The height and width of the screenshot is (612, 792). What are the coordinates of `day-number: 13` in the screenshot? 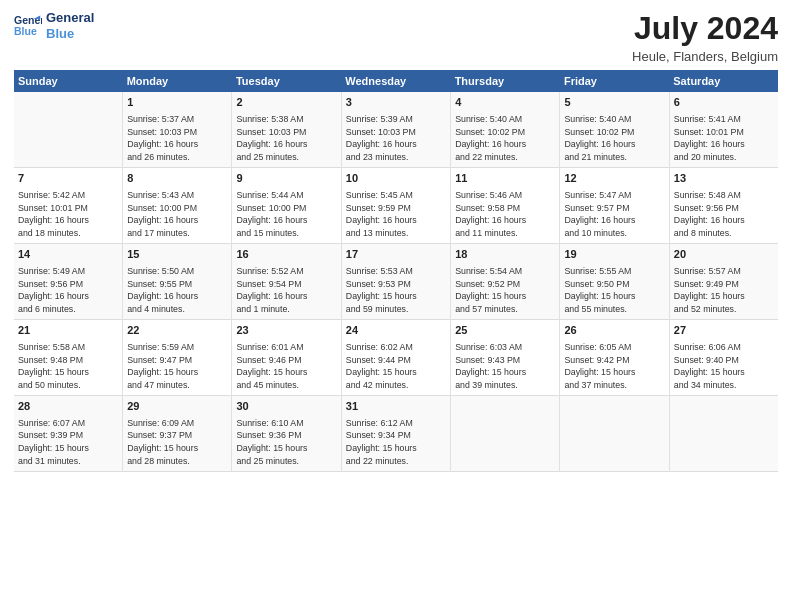 It's located at (724, 179).